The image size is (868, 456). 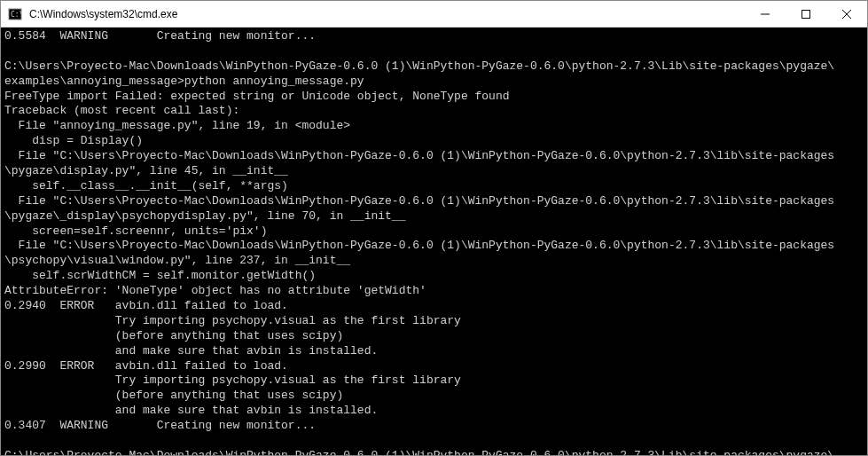 I want to click on terminal-line: examples\annoying_message>python annoyin…, so click(x=434, y=82).